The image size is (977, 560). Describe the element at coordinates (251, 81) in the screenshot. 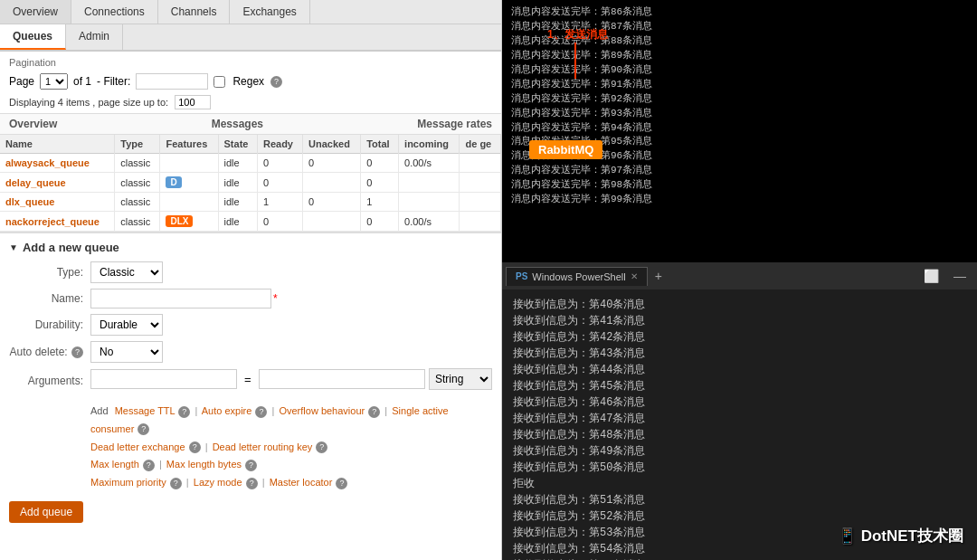

I see `pagination-row: Page 1 of 1 - Filter: Regex ?` at that location.